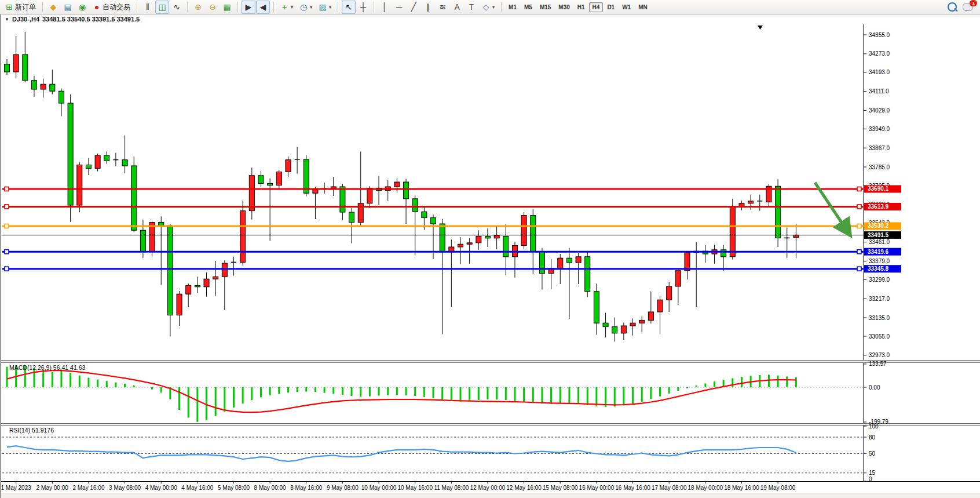 The width and height of the screenshot is (980, 498). Describe the element at coordinates (879, 35) in the screenshot. I see `price-tick-label: 34355.0` at that location.